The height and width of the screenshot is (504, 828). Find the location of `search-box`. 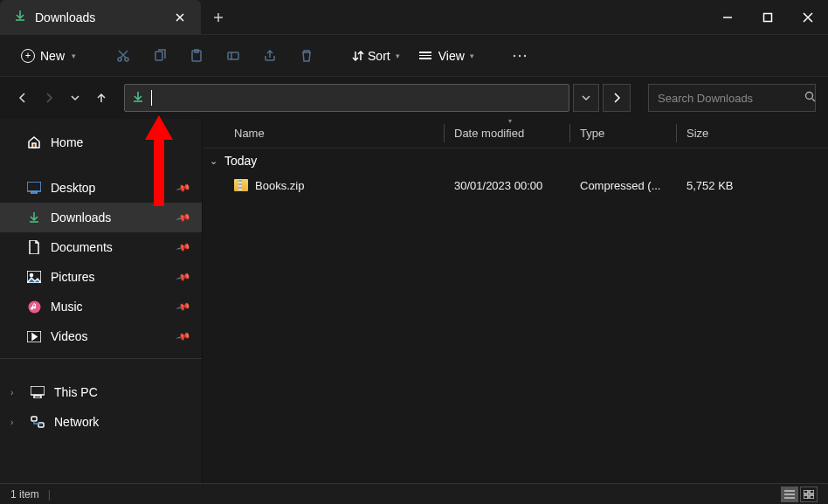

search-box is located at coordinates (732, 98).